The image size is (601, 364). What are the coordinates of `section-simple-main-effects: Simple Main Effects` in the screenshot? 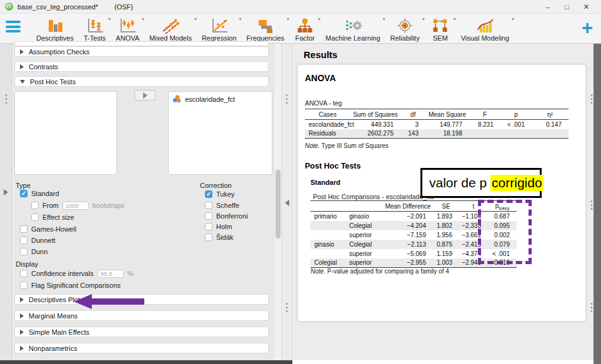 It's located at (141, 332).